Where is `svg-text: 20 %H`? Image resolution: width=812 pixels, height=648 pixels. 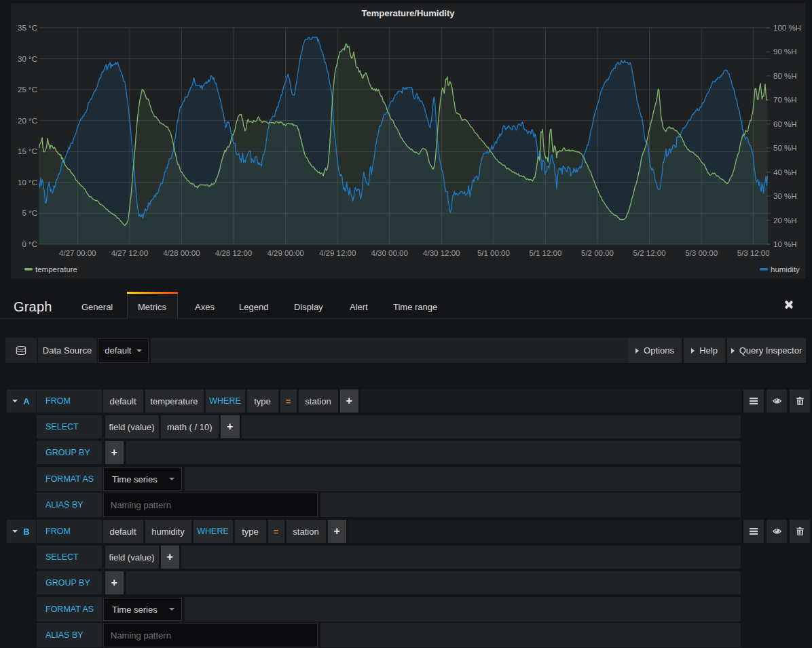
svg-text: 20 %H is located at coordinates (785, 221).